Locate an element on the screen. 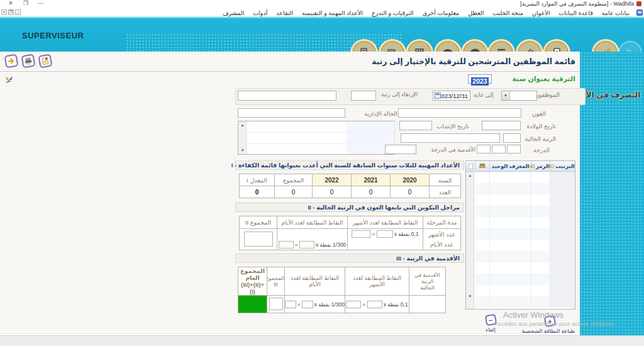  menu-tools: أدوات is located at coordinates (260, 13).